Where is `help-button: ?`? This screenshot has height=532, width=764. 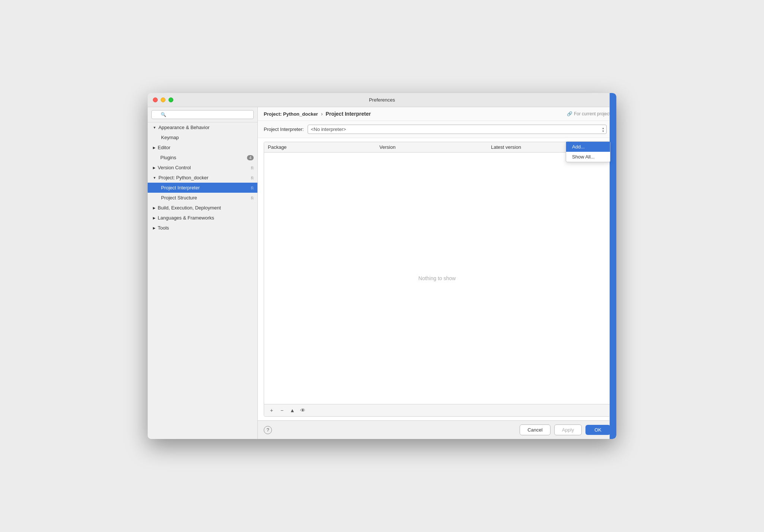
help-button: ? is located at coordinates (268, 430).